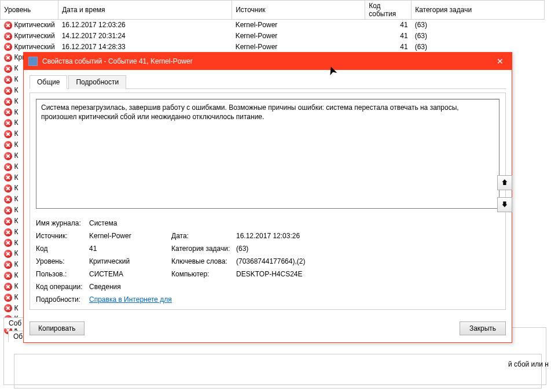 The image size is (551, 392). I want to click on label-level: Уровень:, so click(62, 261).